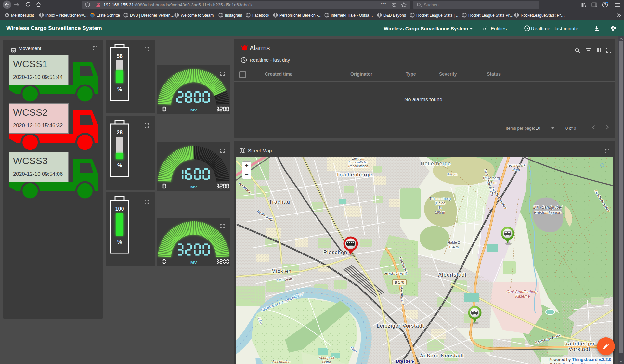 Image resolution: width=624 pixels, height=364 pixels. What do you see at coordinates (440, 212) in the screenshot?
I see `svg-text: 195 m` at bounding box center [440, 212].